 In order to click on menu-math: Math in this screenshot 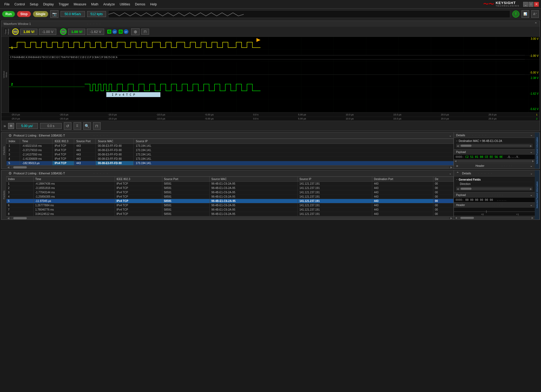, I will do `click(95, 4)`.